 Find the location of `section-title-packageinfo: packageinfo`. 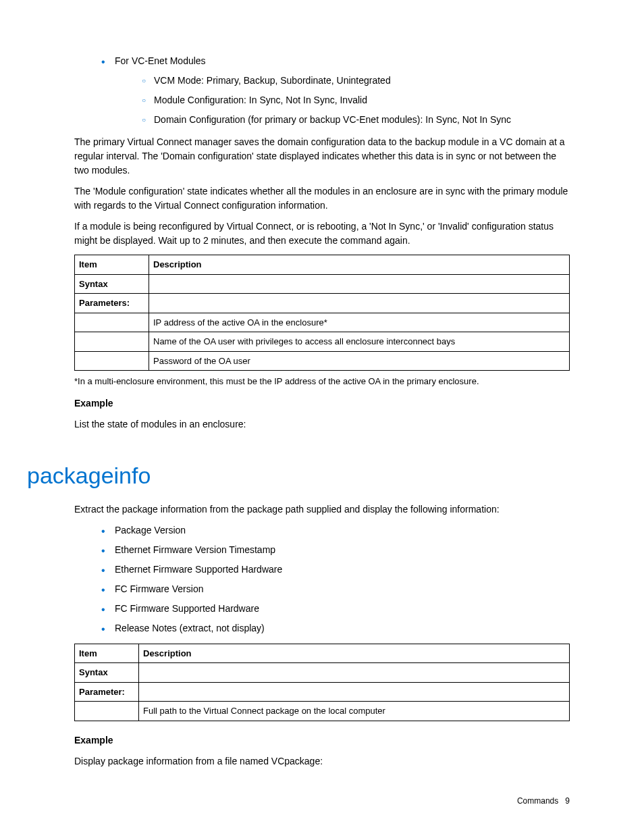

section-title-packageinfo: packageinfo is located at coordinates (298, 475).